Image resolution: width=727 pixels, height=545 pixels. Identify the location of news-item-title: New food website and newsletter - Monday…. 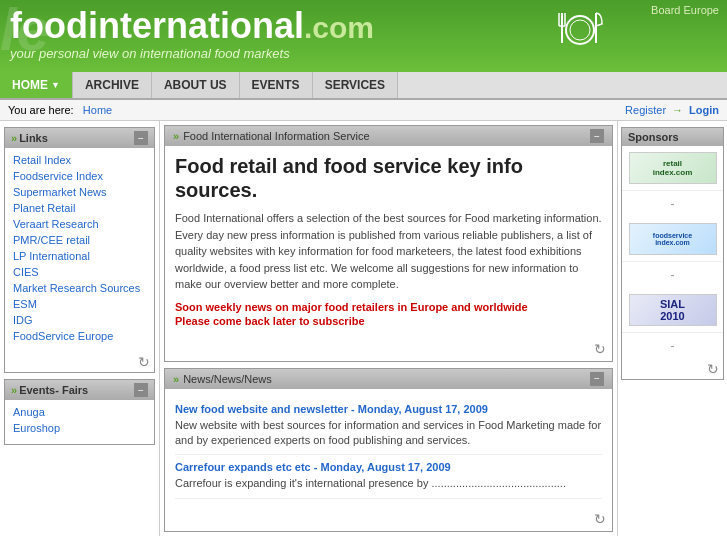
(388, 409).